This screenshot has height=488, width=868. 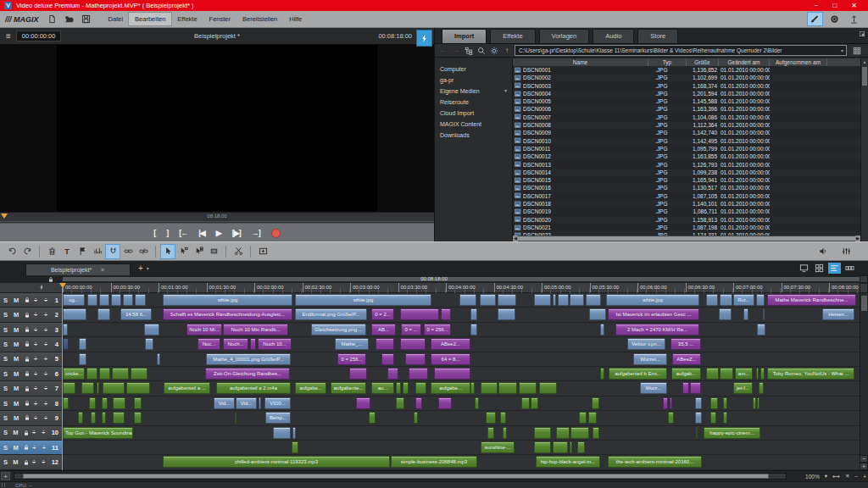 I want to click on clip: Toby Romeo, YouNotUs - What ..., so click(x=810, y=374).